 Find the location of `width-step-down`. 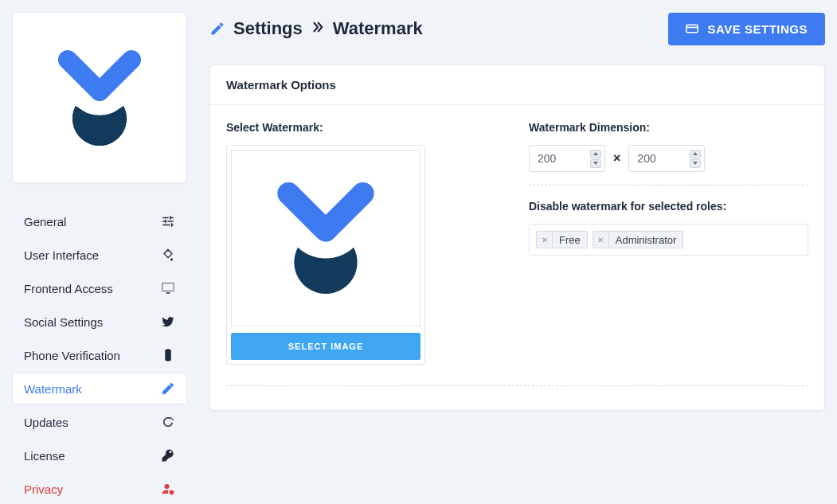

width-step-down is located at coordinates (596, 164).